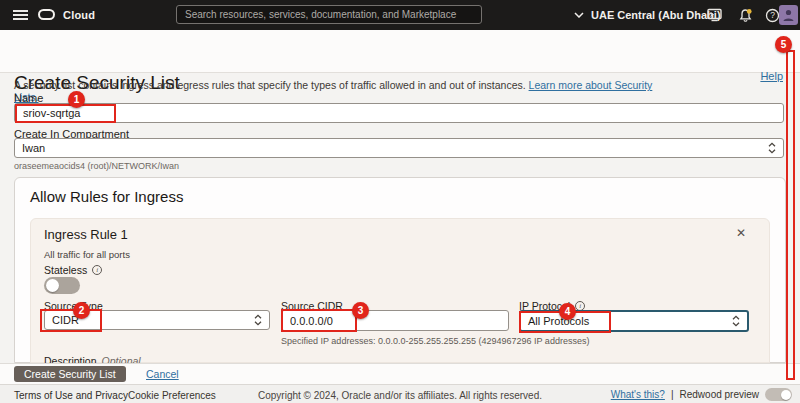  Describe the element at coordinates (741, 233) in the screenshot. I see `close-icon: ✕` at that location.